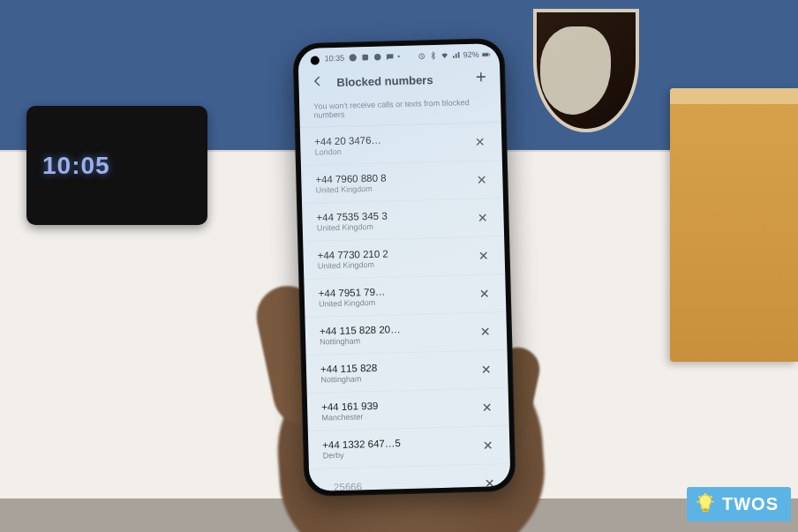 The image size is (798, 532). What do you see at coordinates (591, 71) in the screenshot?
I see `guitar` at bounding box center [591, 71].